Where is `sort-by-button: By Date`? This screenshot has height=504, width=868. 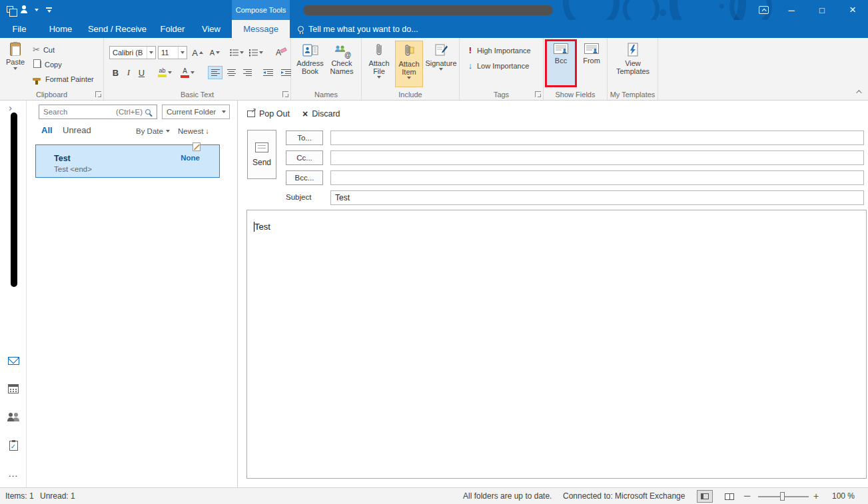
sort-by-button: By Date is located at coordinates (153, 131).